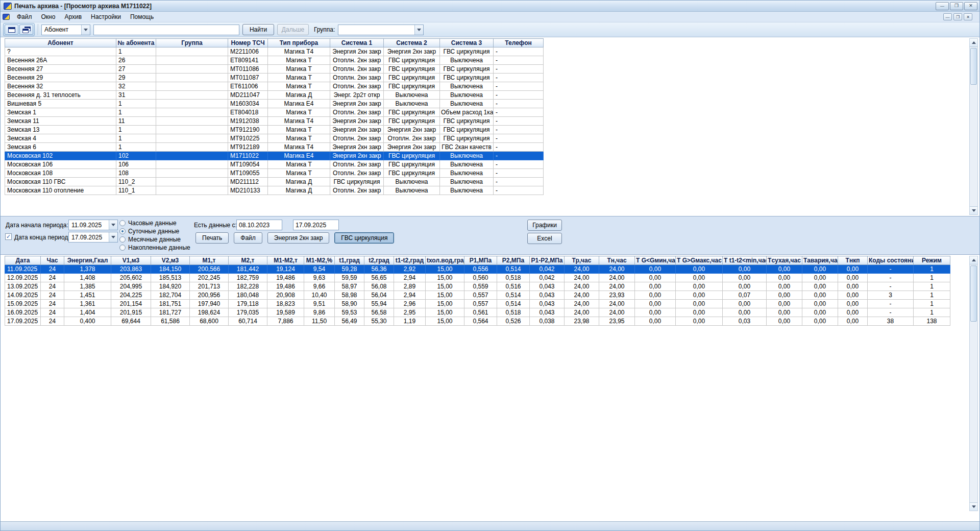 The width and height of the screenshot is (980, 531). Describe the element at coordinates (478, 270) in the screenshot. I see `table-row: 11.09.2025241,378203,863184,150200,56618…` at that location.